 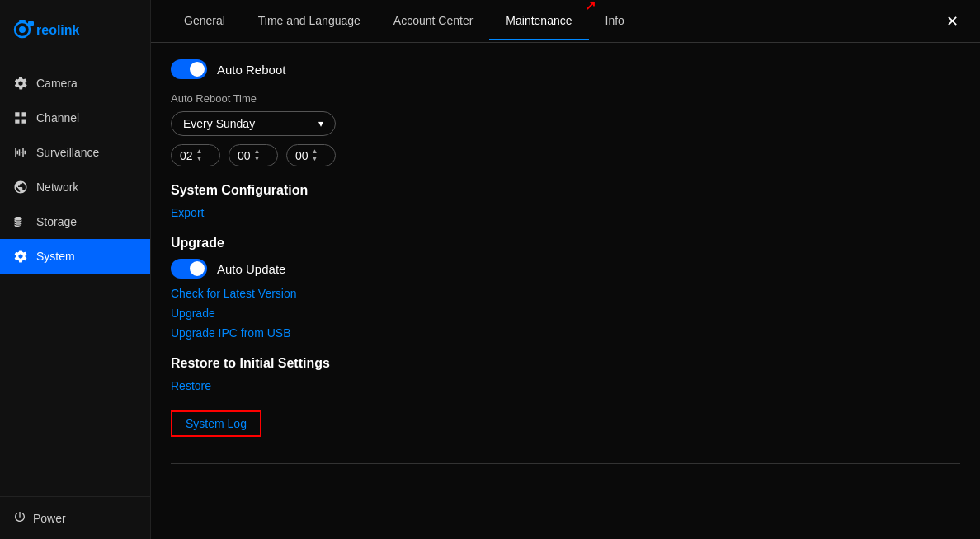 I want to click on sidebar-item-channel: Channel, so click(x=75, y=118).